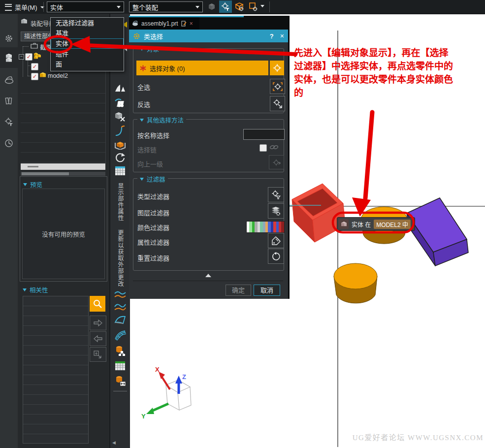 The image size is (485, 448). I want to click on snap-point-button, so click(212, 7).